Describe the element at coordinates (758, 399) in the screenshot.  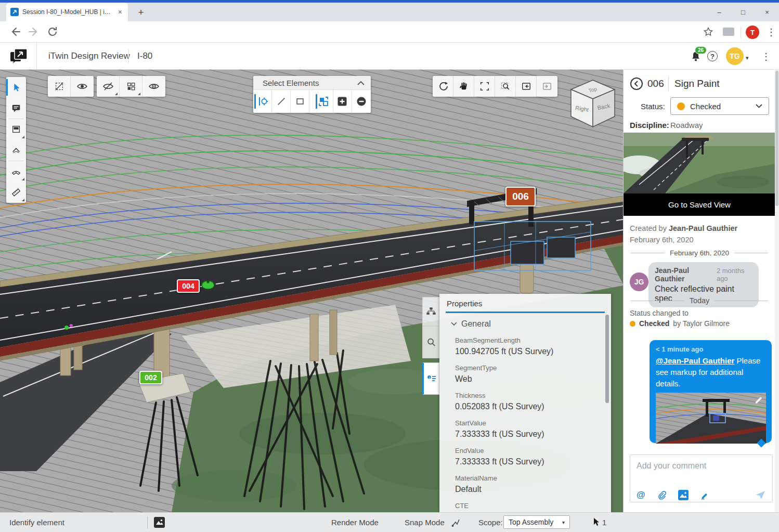
I see `markup-pencil-icon` at that location.